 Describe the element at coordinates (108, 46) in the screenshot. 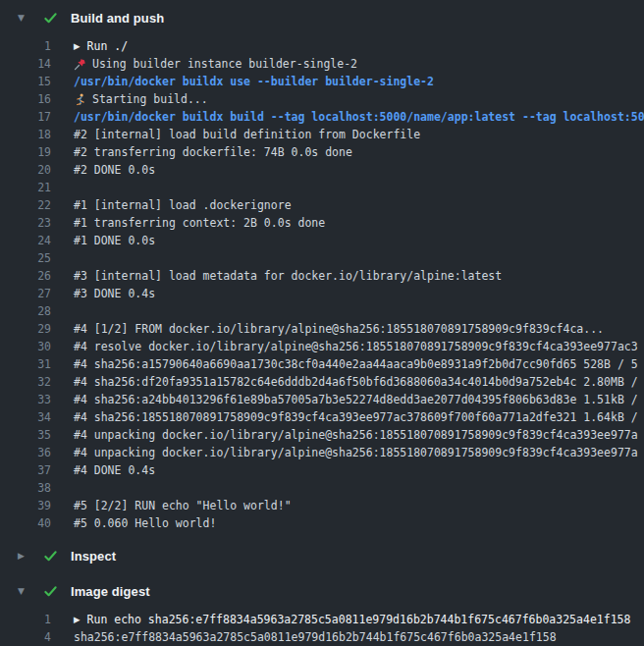

I see `log-line-text: Run ./` at that location.